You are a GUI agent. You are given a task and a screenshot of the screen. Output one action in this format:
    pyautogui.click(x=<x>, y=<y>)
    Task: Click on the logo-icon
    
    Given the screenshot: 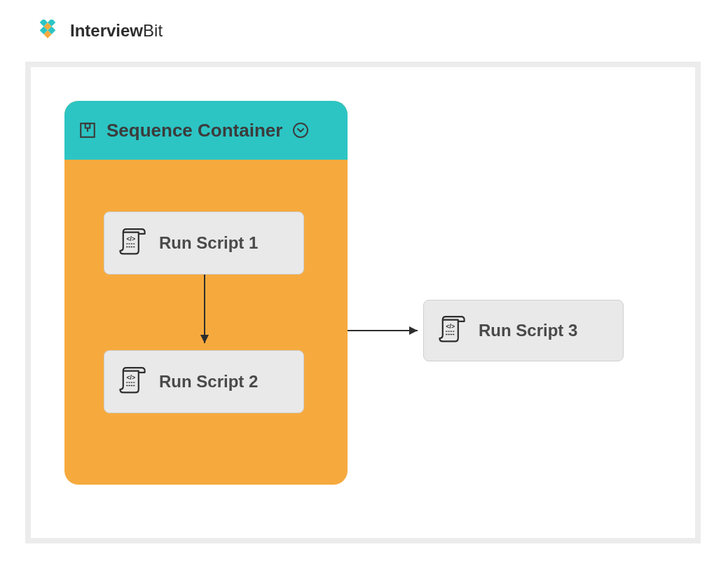 What is the action you would take?
    pyautogui.click(x=48, y=31)
    